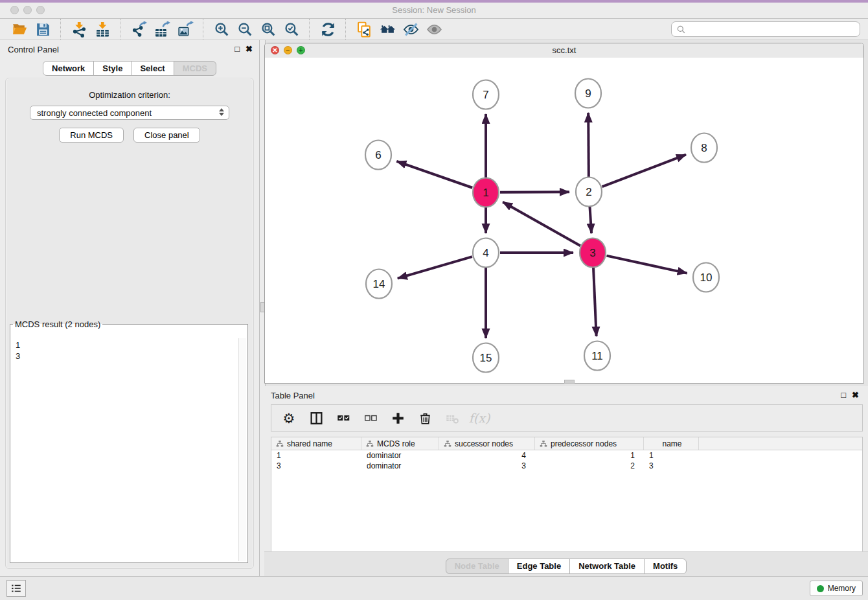 The width and height of the screenshot is (868, 600). What do you see at coordinates (706, 277) in the screenshot?
I see `graph-node-10: 10` at bounding box center [706, 277].